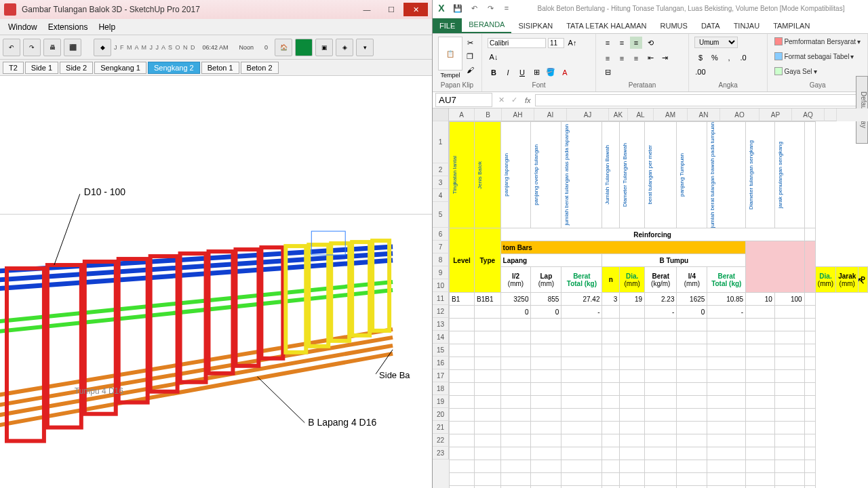 The height and width of the screenshot is (488, 868). I want to click on currency-icon: $, so click(701, 58).